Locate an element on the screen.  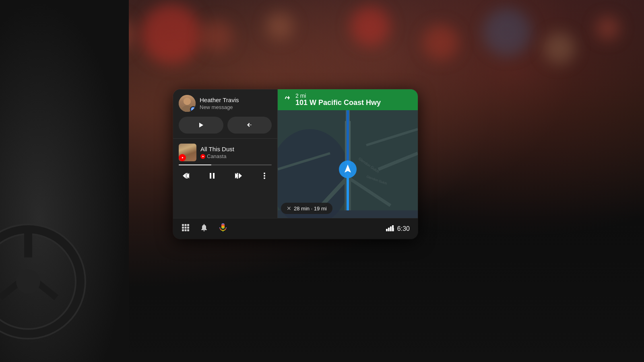
bottom-right-status: 6:30 is located at coordinates (398, 229).